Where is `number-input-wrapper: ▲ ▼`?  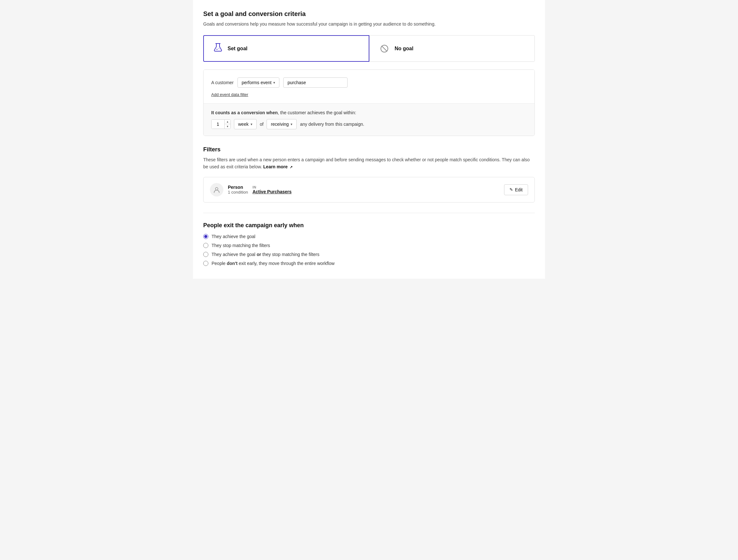
number-input-wrapper: ▲ ▼ is located at coordinates (221, 124).